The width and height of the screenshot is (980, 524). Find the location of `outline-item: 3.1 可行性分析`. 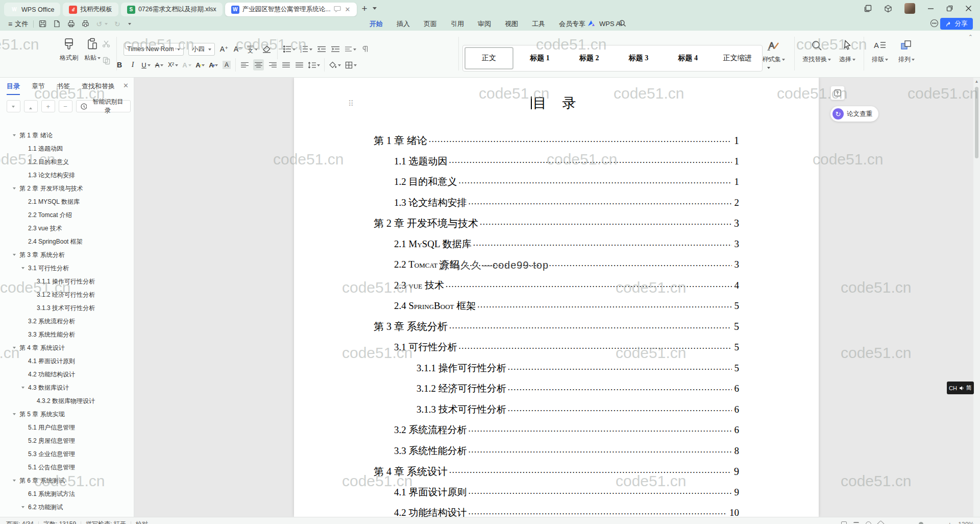

outline-item: 3.1 可行性分析 is located at coordinates (66, 268).